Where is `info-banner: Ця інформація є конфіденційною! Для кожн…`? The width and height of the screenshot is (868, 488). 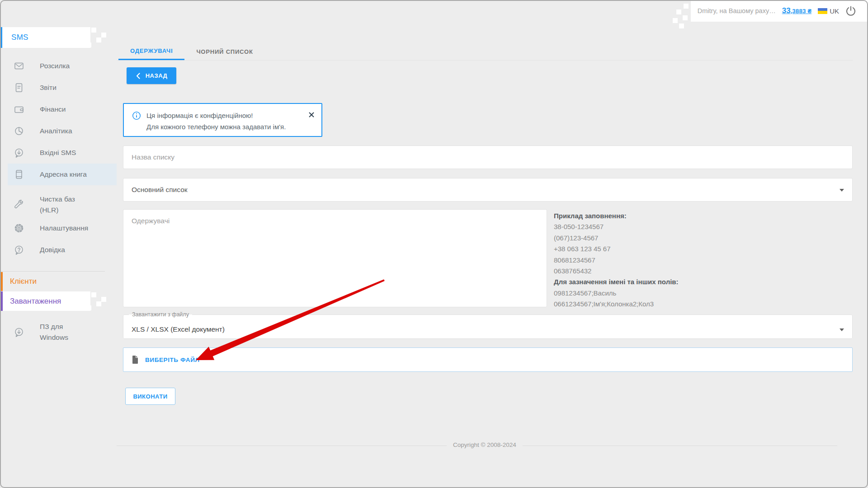 info-banner: Ця інформація є конфіденційною! Для кожн… is located at coordinates (222, 120).